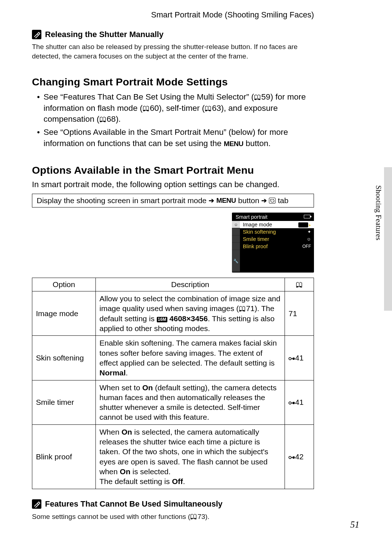 The height and width of the screenshot is (540, 392). What do you see at coordinates (173, 402) in the screenshot?
I see `row-smile-timer: Smile timer When set to On (default sett…` at bounding box center [173, 402].